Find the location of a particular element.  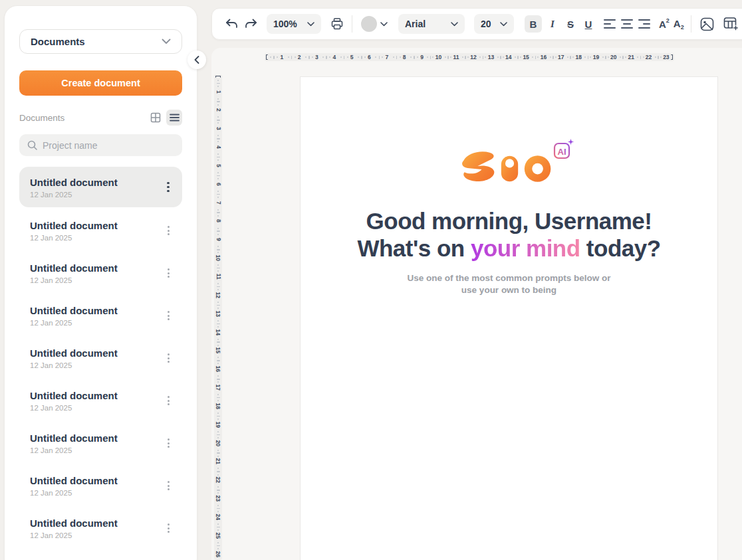

v-ruler-unit: 17 is located at coordinates (218, 383).